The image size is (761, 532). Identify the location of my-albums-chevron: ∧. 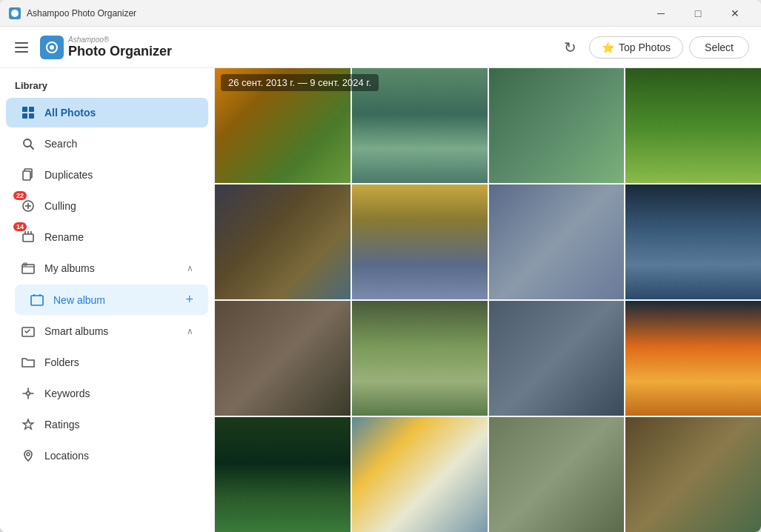
(190, 268).